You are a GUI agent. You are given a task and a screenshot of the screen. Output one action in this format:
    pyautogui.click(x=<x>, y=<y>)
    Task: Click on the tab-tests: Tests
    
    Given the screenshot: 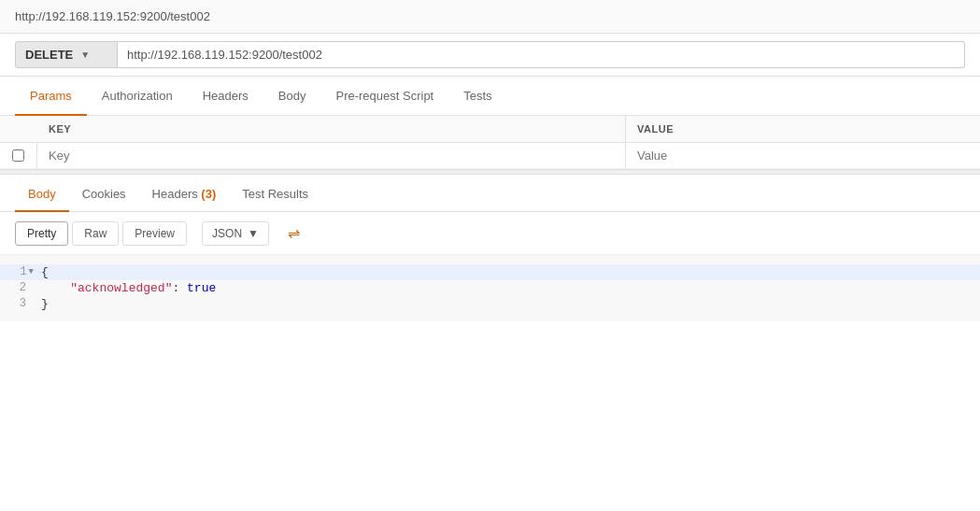 What is the action you would take?
    pyautogui.click(x=477, y=97)
    